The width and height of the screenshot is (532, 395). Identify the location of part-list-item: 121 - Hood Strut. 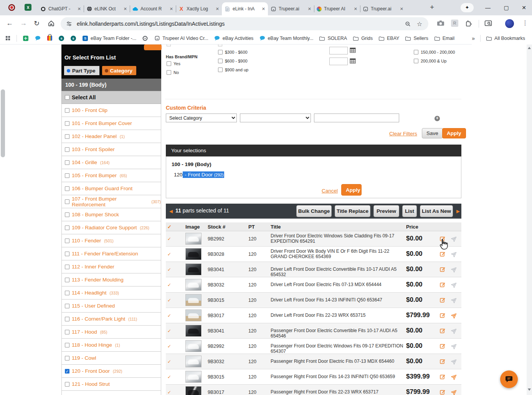
(111, 384).